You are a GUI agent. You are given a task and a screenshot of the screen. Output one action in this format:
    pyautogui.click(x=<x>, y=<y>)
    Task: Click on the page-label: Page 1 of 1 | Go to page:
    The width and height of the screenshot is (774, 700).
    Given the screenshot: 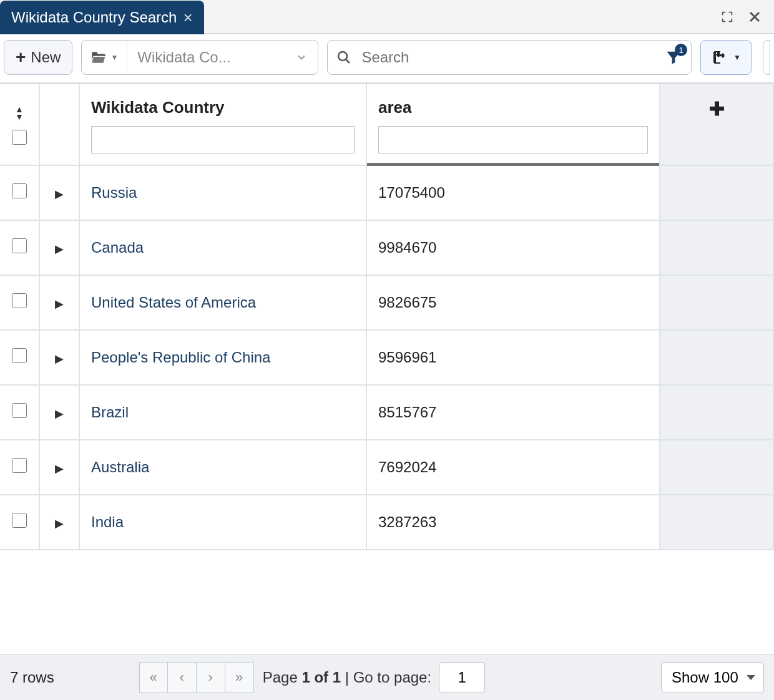 What is the action you would take?
    pyautogui.click(x=347, y=678)
    